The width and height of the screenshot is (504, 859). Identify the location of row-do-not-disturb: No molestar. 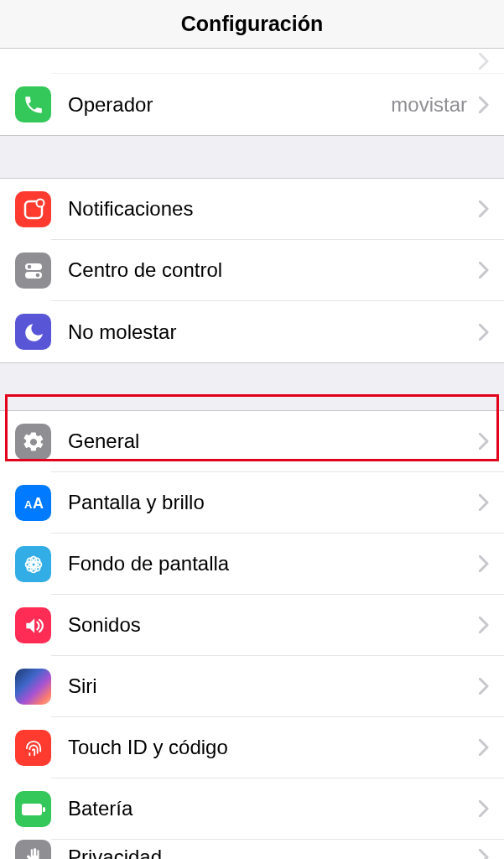
(252, 332).